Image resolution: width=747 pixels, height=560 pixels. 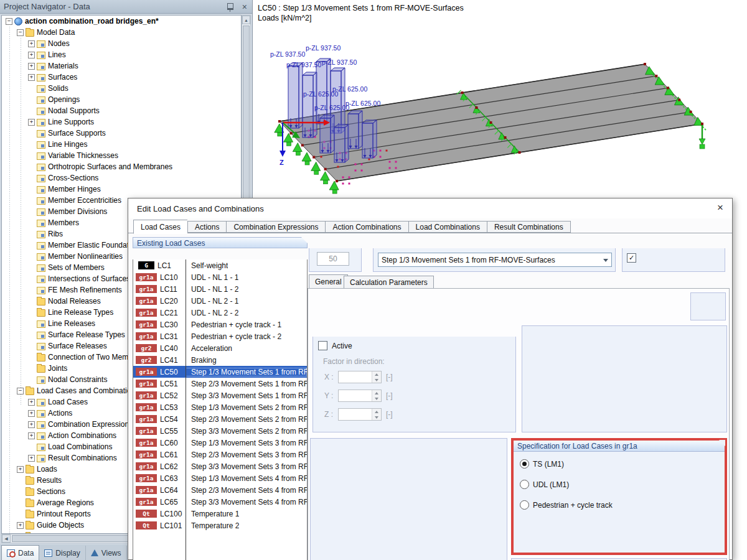 I want to click on load-case-list: GLC1Self-weightgr1aLC10UDL - NL 1 - 1gr1…, so click(x=220, y=409).